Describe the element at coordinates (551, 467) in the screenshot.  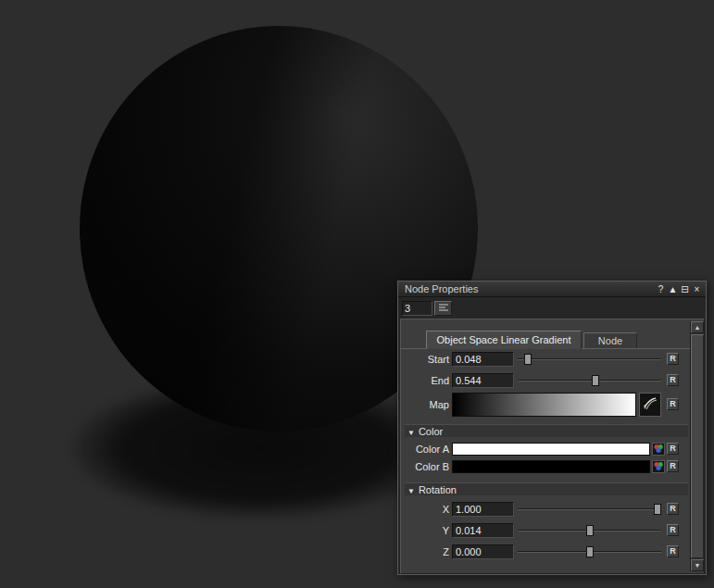
I see `color-b-swatch` at that location.